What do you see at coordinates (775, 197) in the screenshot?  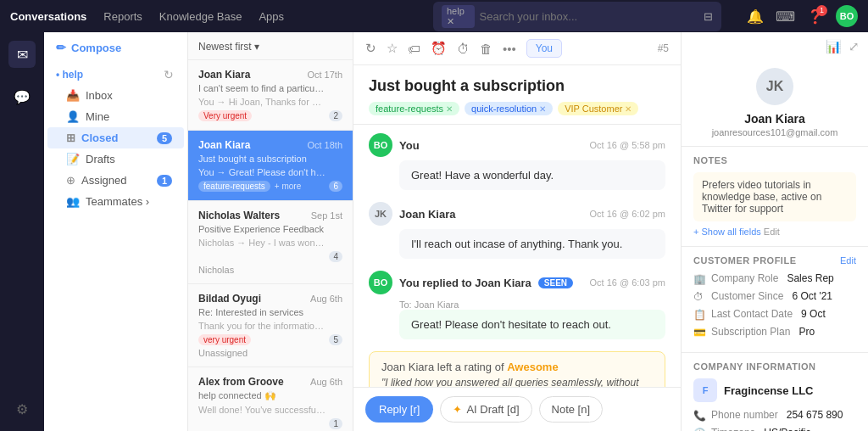 I see `notes-content: Prefers video tutorials in knowledge bas…` at bounding box center [775, 197].